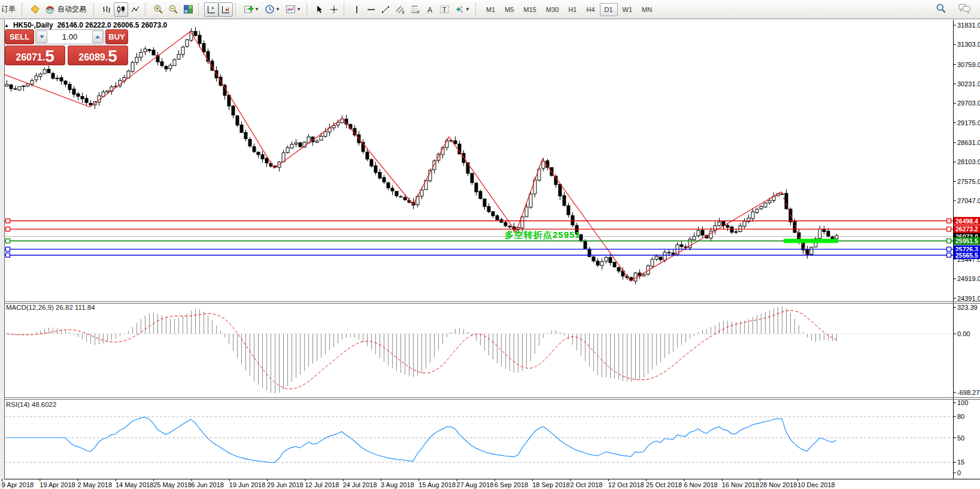  I want to click on chart-bars-button, so click(107, 10).